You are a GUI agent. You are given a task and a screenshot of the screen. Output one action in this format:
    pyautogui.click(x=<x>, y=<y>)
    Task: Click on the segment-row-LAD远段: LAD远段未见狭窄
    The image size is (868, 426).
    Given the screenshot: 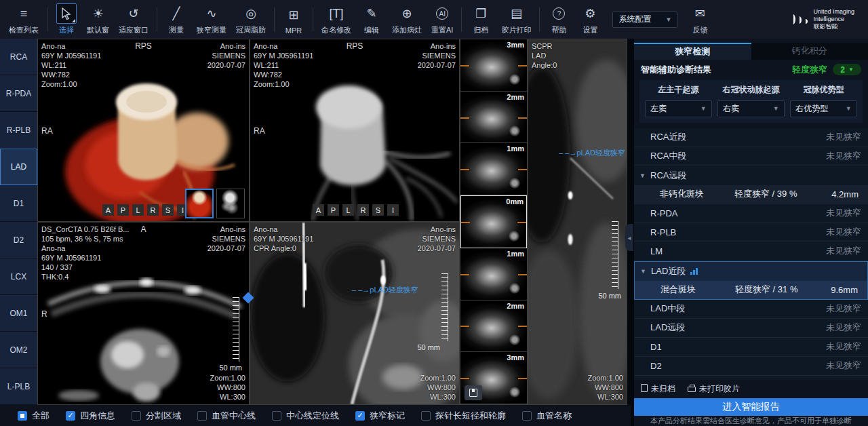 What is the action you would take?
    pyautogui.click(x=751, y=328)
    